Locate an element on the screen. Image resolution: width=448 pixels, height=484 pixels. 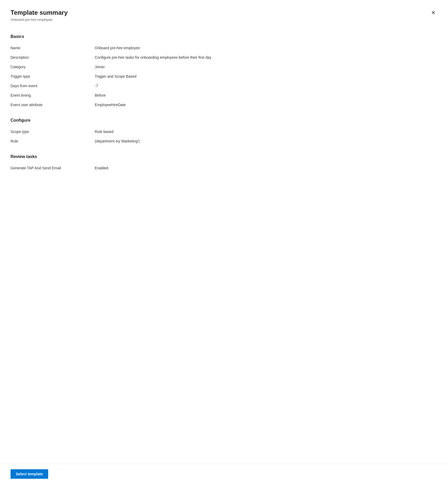
trigger-type-value: Trigger and Scope Based is located at coordinates (266, 76).